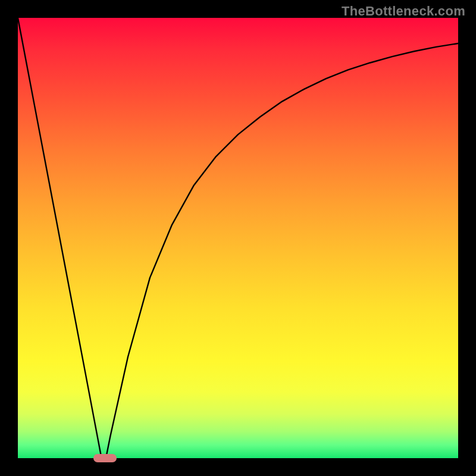 This screenshot has width=476, height=476. I want to click on min-marker, so click(105, 458).